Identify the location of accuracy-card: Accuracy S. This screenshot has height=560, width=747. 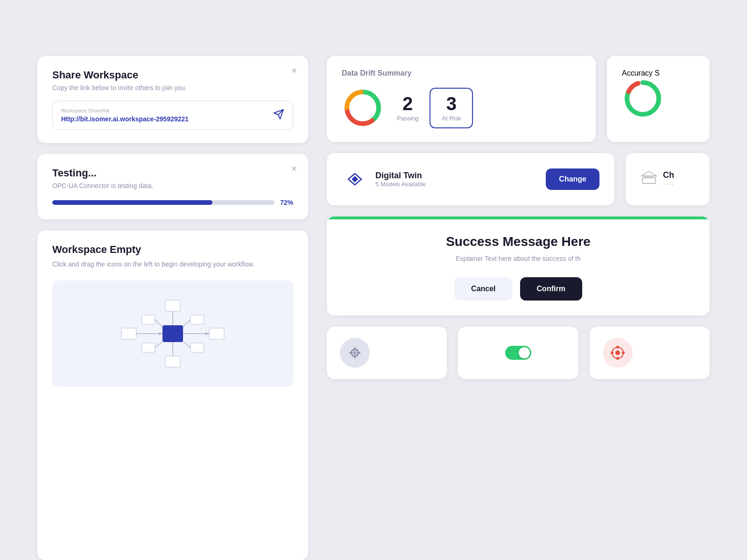
(658, 99).